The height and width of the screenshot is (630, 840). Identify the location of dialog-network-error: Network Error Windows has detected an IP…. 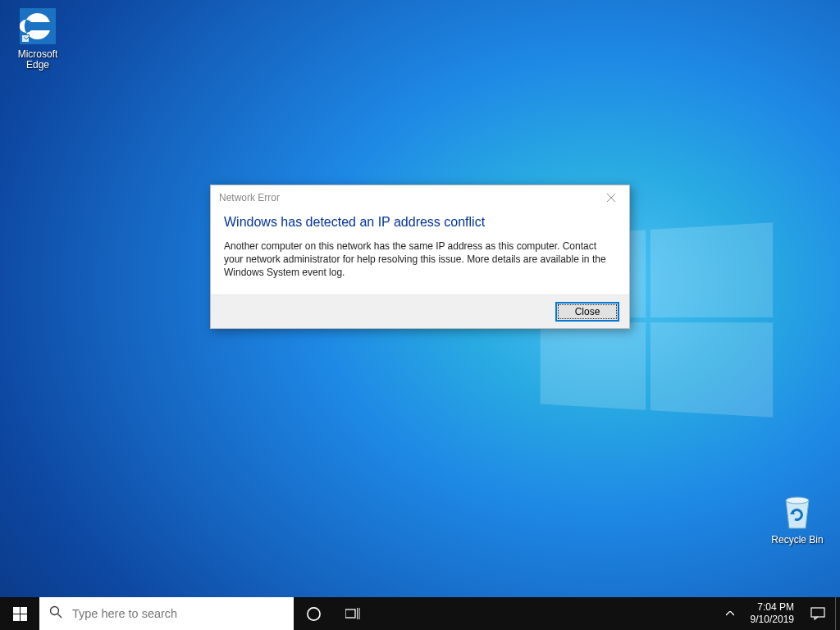
(420, 257).